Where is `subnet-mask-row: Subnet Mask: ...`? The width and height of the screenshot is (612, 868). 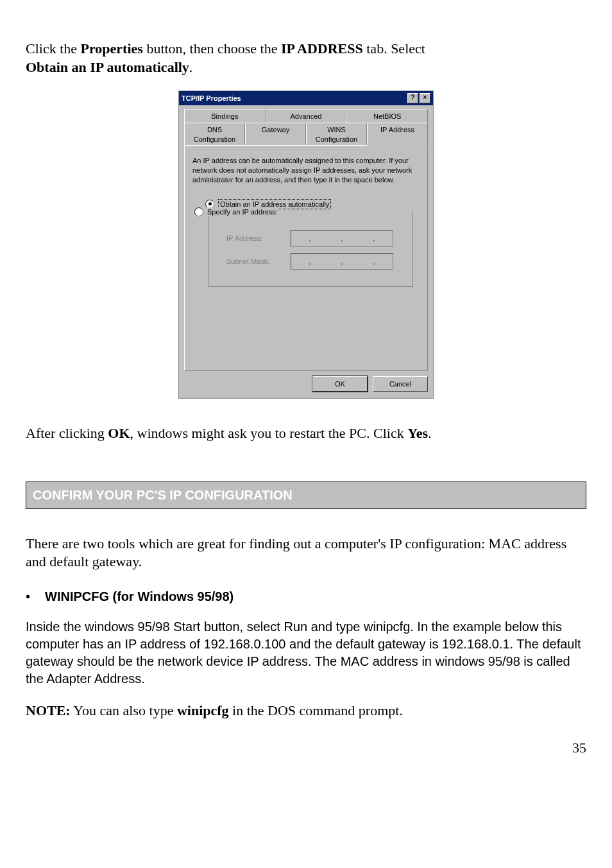 subnet-mask-row: Subnet Mask: ... is located at coordinates (314, 261).